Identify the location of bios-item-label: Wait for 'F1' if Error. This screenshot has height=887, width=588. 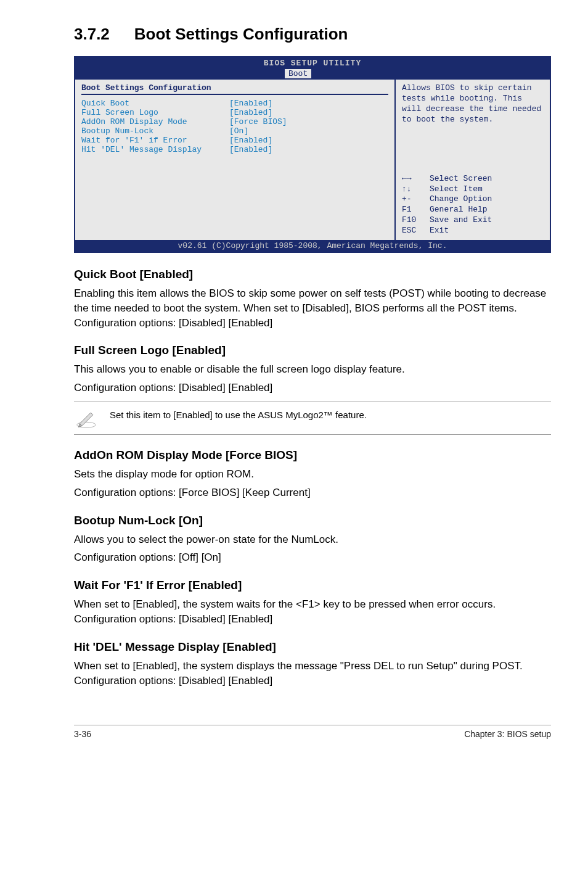
(155, 141).